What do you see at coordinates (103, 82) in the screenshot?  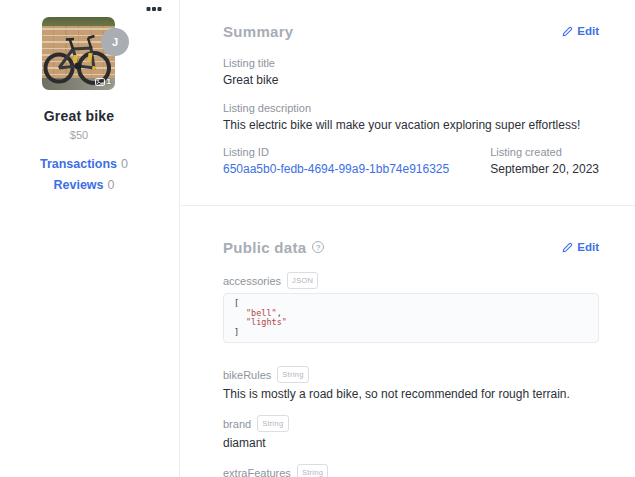 I see `photo-count-badge: 1` at bounding box center [103, 82].